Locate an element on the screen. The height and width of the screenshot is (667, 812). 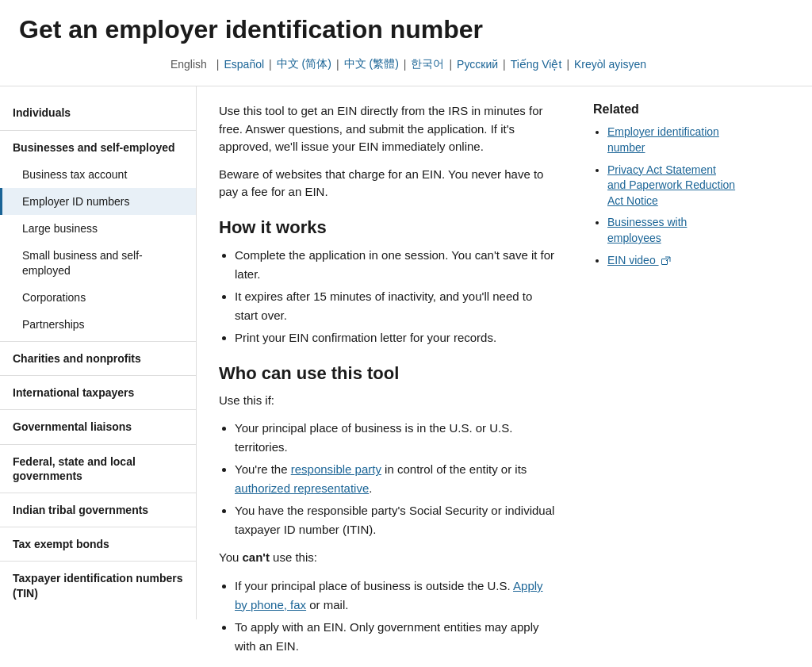
intro-paragraph-1: Use this tool to get an EIN directly fro… is located at coordinates (387, 129).